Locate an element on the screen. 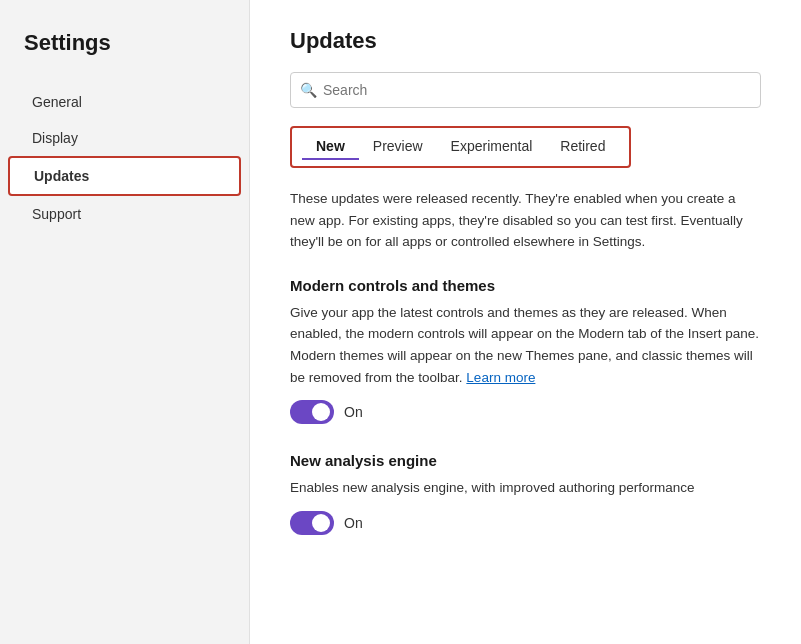  toggle-row-1: On is located at coordinates (526, 523).